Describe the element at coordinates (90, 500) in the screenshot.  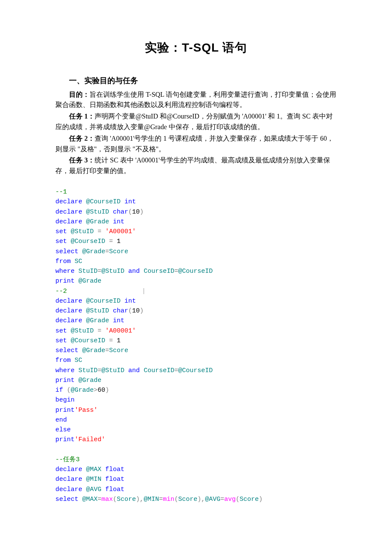
I see `variable: @MAX` at that location.